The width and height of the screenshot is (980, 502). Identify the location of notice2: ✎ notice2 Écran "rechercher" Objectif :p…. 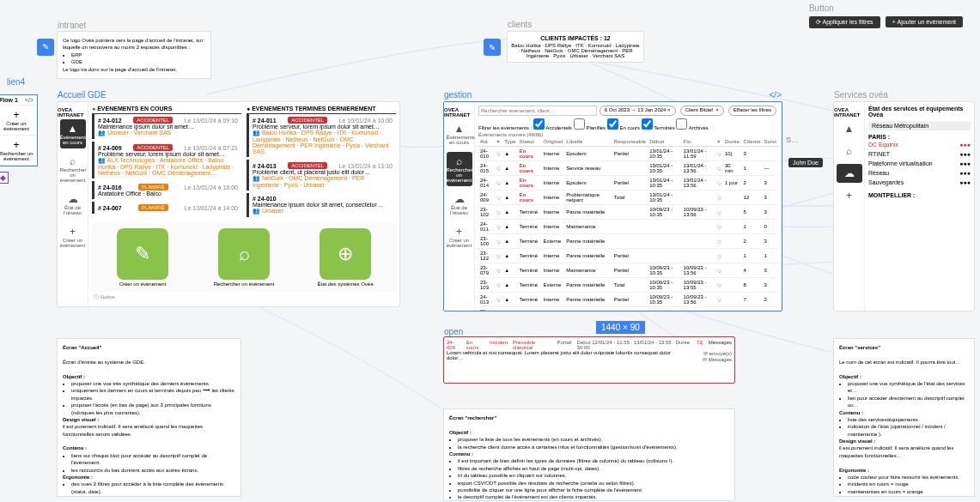
(589, 455).